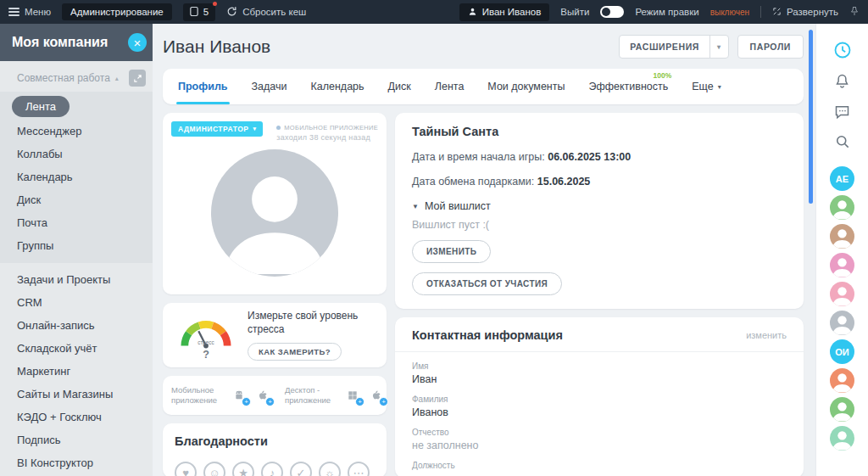  I want to click on sidebar-item-mail: Почта, so click(76, 222).